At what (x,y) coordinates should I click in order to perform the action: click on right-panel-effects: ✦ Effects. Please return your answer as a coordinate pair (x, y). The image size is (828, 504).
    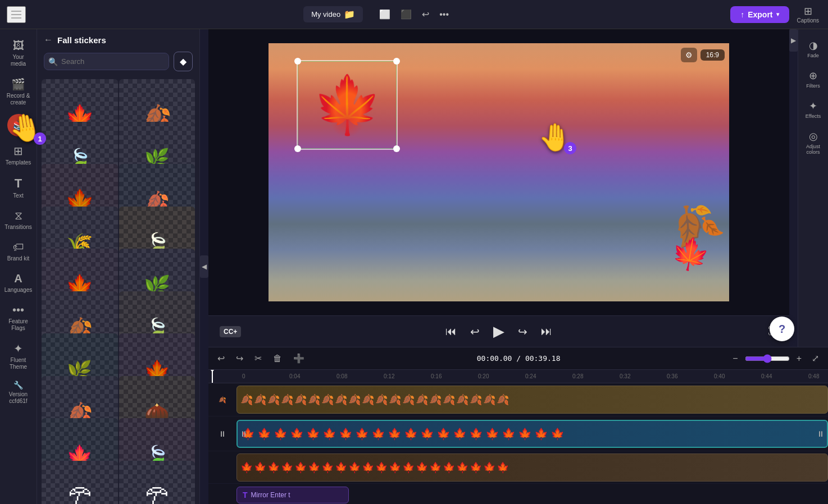
    Looking at the image, I should click on (813, 109).